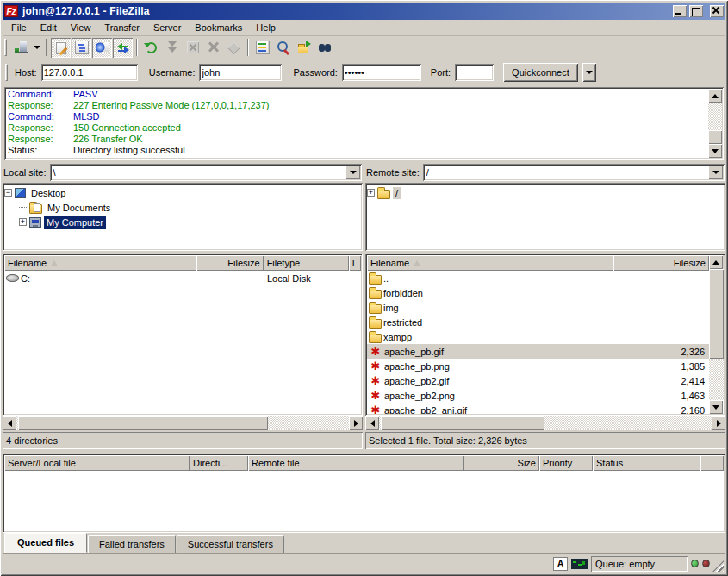 Image resolution: width=728 pixels, height=576 pixels. I want to click on table-row: ✱apache_pb2_ani.gif 2,160, so click(538, 409).